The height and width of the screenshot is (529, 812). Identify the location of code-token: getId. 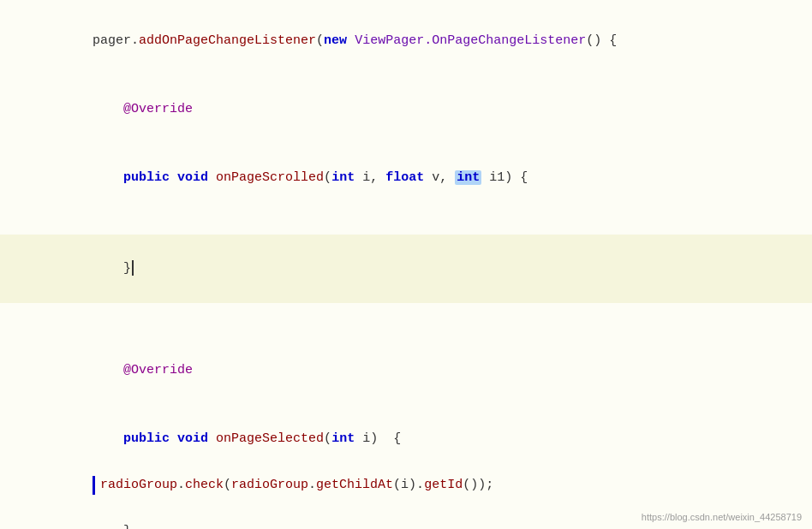
(444, 485).